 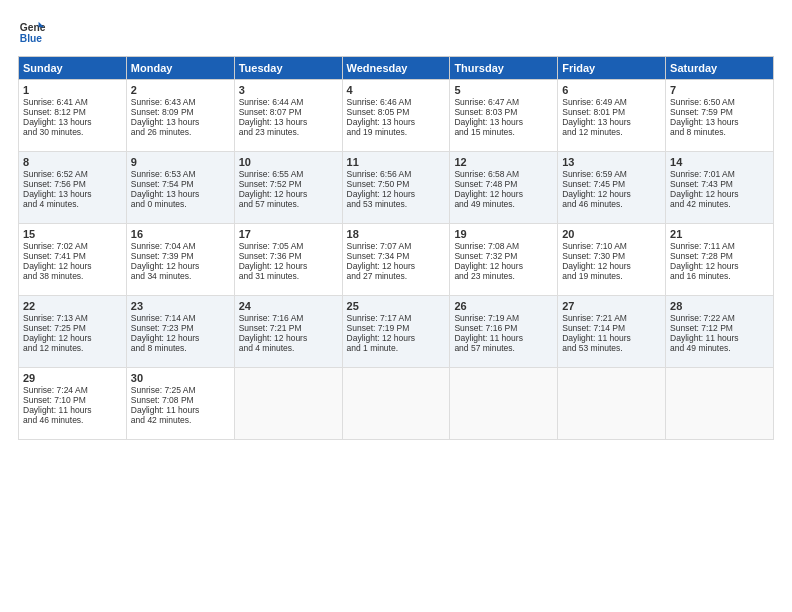 What do you see at coordinates (180, 162) in the screenshot?
I see `day-number: 9` at bounding box center [180, 162].